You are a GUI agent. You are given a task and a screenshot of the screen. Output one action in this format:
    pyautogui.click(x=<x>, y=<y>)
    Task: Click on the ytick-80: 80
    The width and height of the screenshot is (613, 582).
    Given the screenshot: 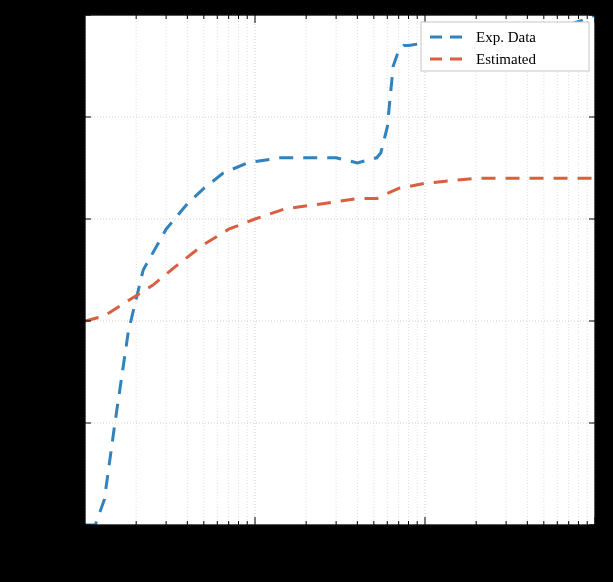 What is the action you would take?
    pyautogui.click(x=70, y=117)
    